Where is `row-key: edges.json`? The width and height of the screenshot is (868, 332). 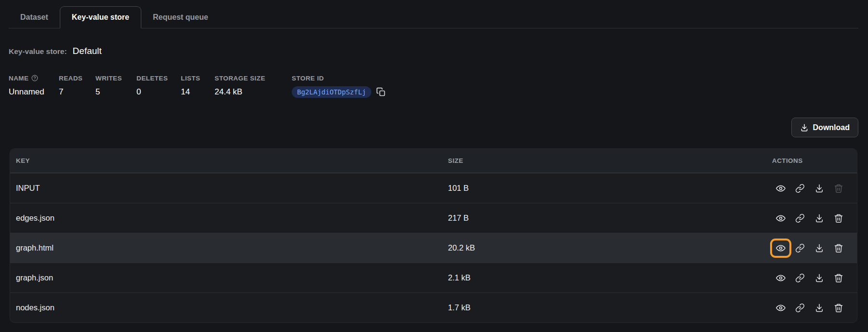 row-key: edges.json is located at coordinates (229, 218).